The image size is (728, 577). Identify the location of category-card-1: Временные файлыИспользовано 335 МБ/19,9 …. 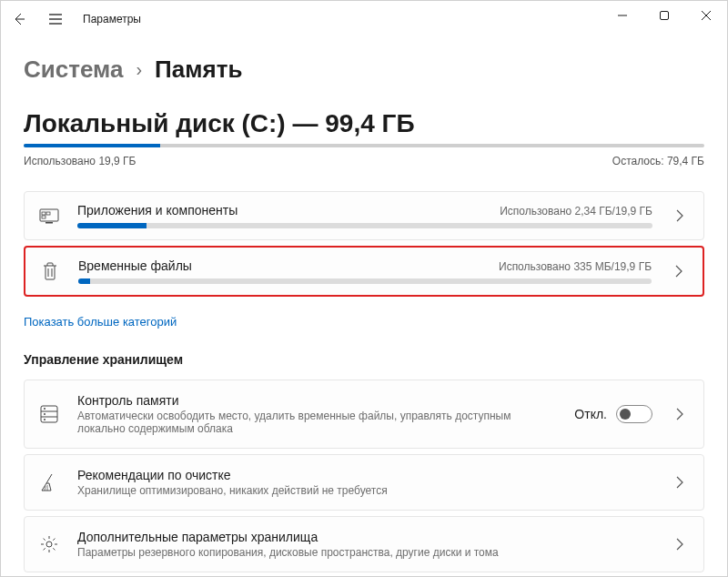
(364, 271).